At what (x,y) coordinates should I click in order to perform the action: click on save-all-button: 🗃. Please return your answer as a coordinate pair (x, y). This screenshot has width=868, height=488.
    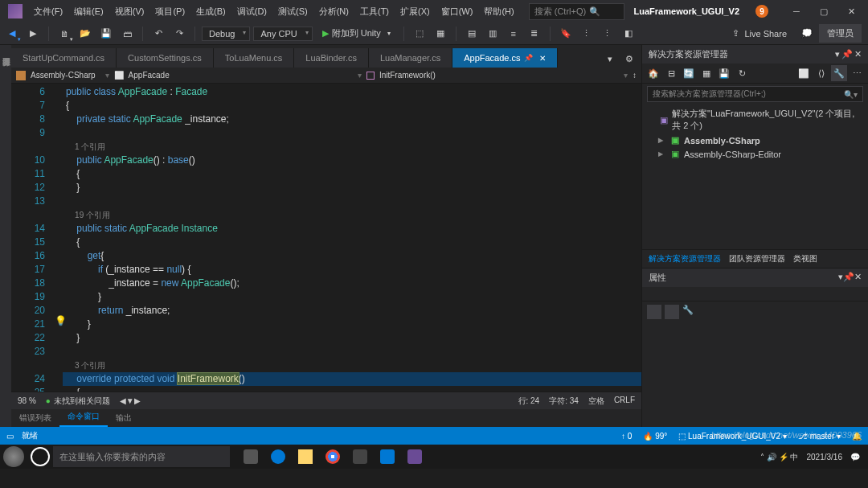
    Looking at the image, I should click on (127, 34).